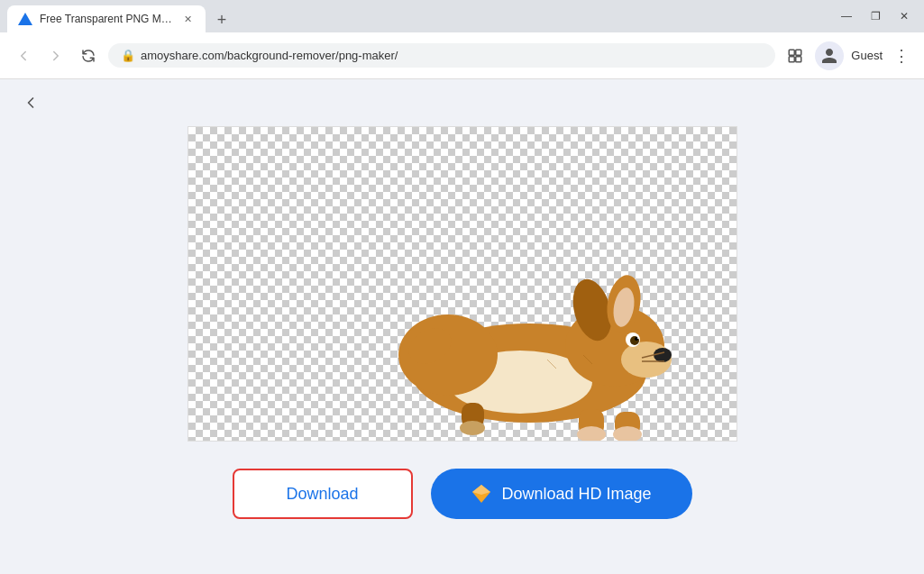 Image resolution: width=924 pixels, height=574 pixels. Describe the element at coordinates (462, 494) in the screenshot. I see `action-buttons: Download Download HD Image` at that location.